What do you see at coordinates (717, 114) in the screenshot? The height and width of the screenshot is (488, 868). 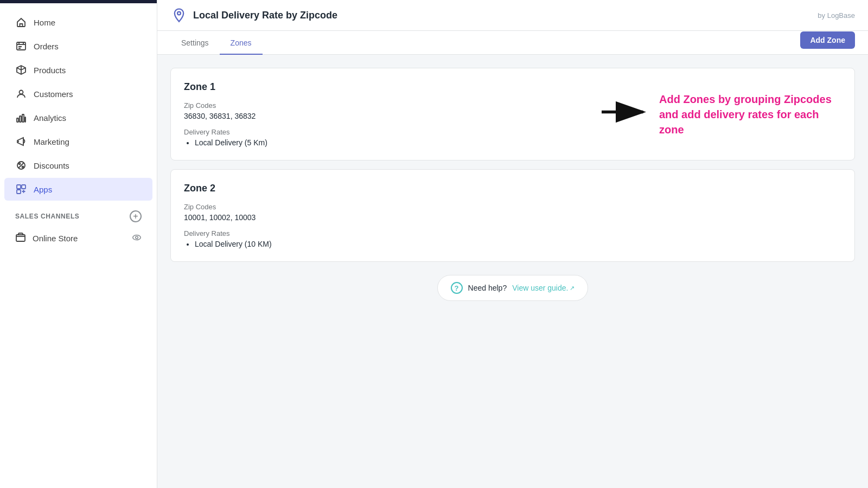 I see `zone-1-annotation: Add Zones by grouping Zipcodes and add d…` at bounding box center [717, 114].